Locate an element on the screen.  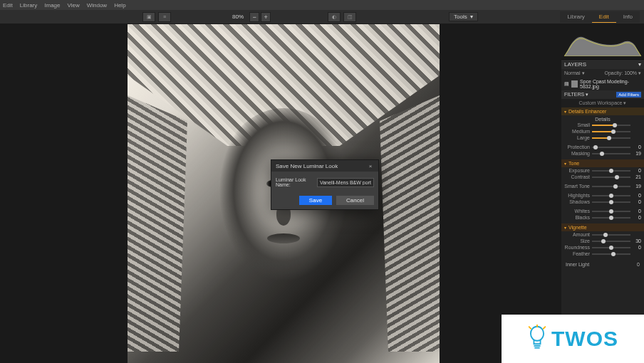
slider-masking: Masking19 is located at coordinates (603, 154).